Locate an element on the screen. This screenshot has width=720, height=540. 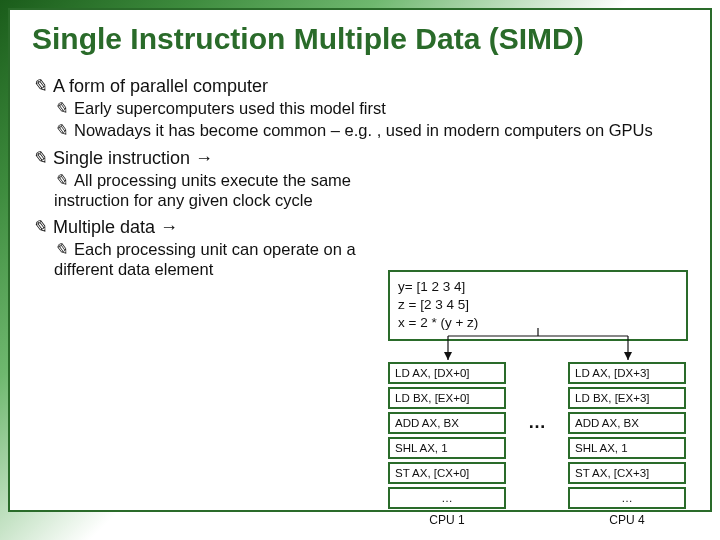
bullet-parallel-computer: ✎A form of parallel computer is located at coordinates (360, 86).